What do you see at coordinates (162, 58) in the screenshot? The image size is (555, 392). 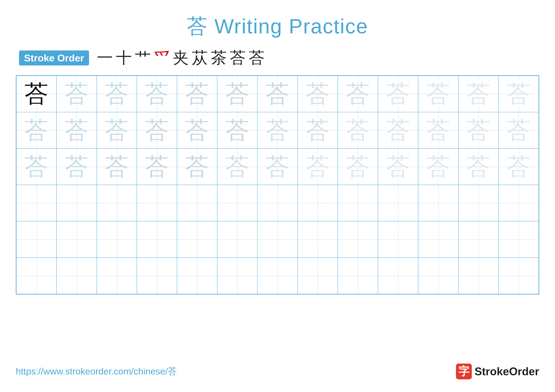 I see `stroke-4: 爫` at bounding box center [162, 58].